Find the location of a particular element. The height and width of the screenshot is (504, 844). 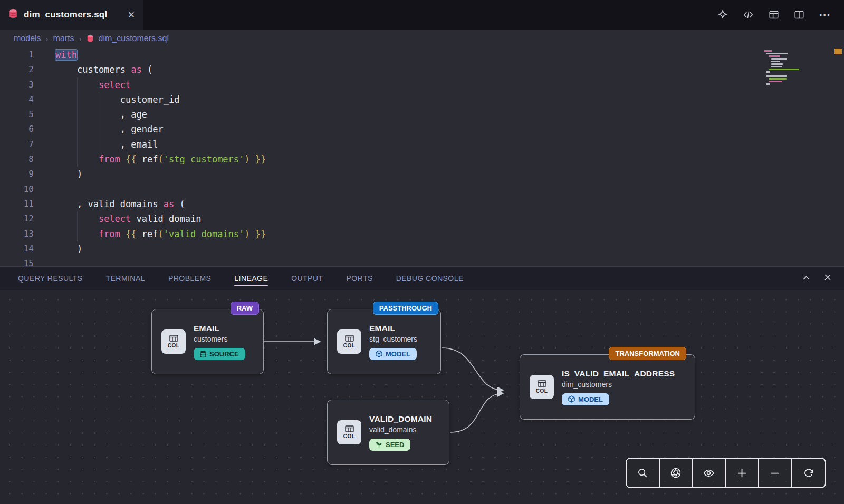

minimap is located at coordinates (790, 71).